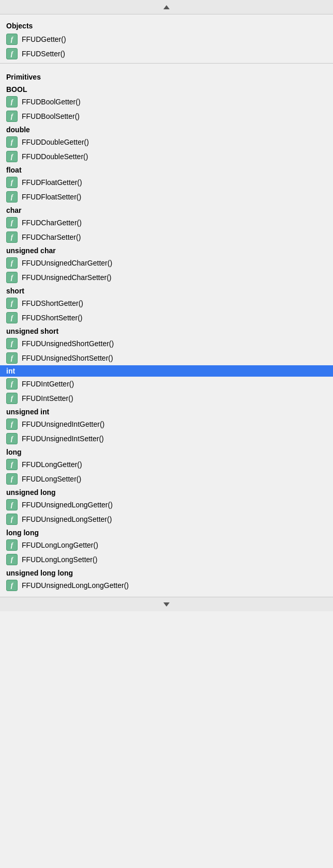 The height and width of the screenshot is (868, 333). I want to click on item-label: FFUDFloatGetter(), so click(52, 182).